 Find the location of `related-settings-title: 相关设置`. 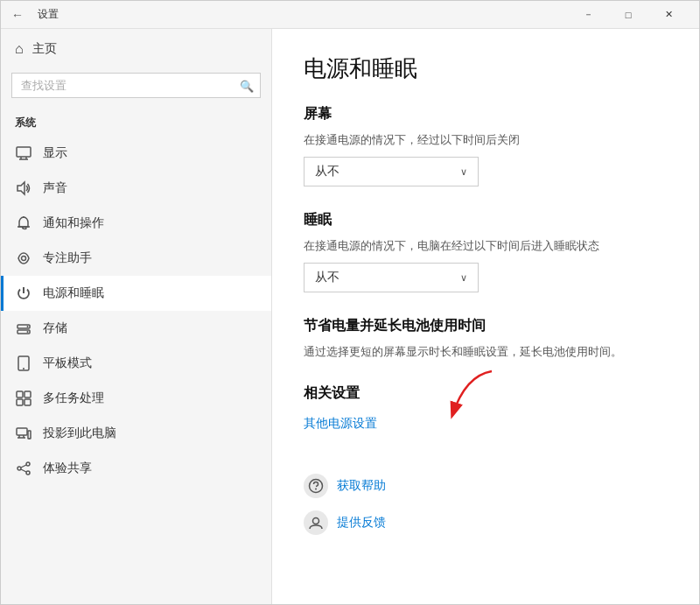

related-settings-title: 相关设置 is located at coordinates (486, 394).